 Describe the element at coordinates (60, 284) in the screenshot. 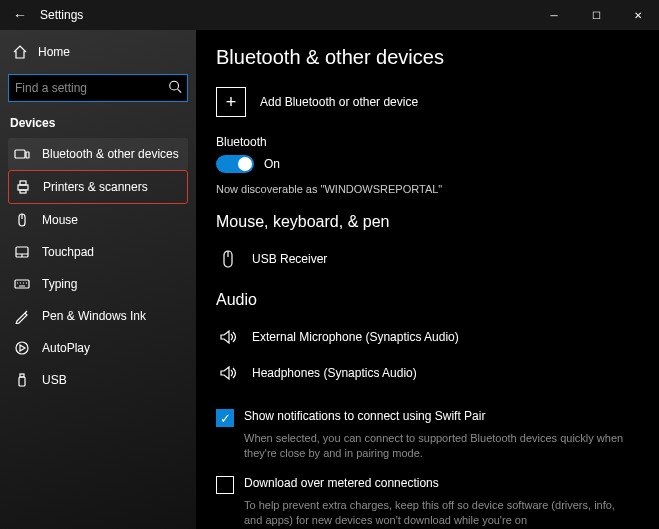

I see `nav-label: Typing` at that location.